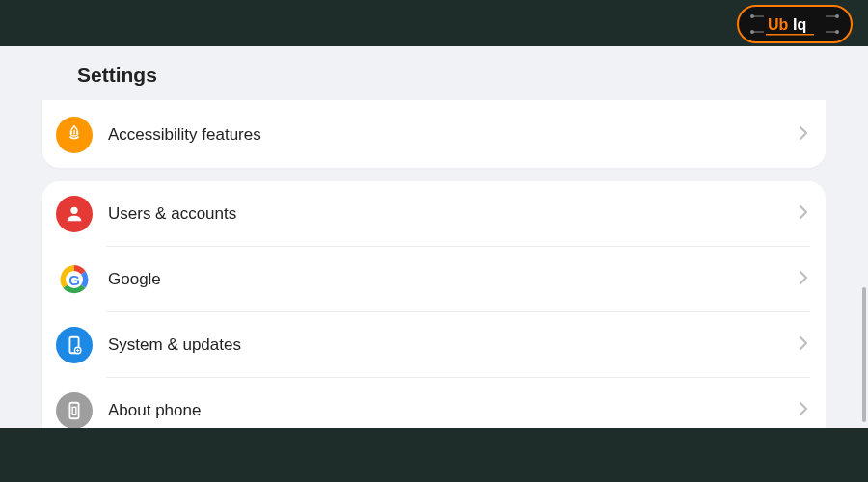  I want to click on svg-text: G, so click(74, 280).